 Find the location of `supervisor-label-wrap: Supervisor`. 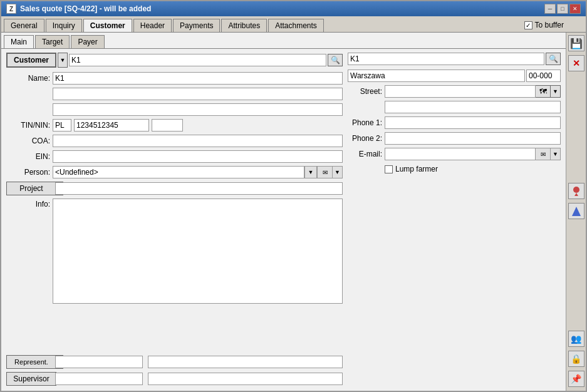

supervisor-label-wrap: Supervisor is located at coordinates (29, 379).